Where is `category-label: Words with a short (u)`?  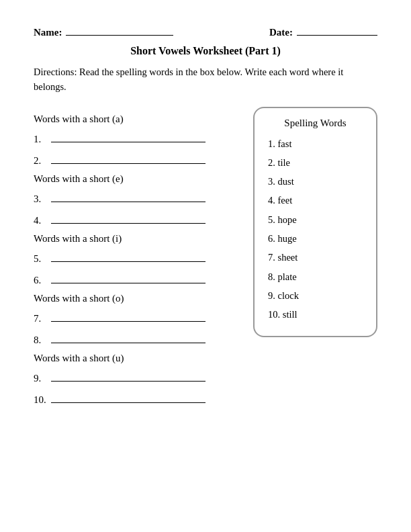 category-label: Words with a short (u) is located at coordinates (137, 359).